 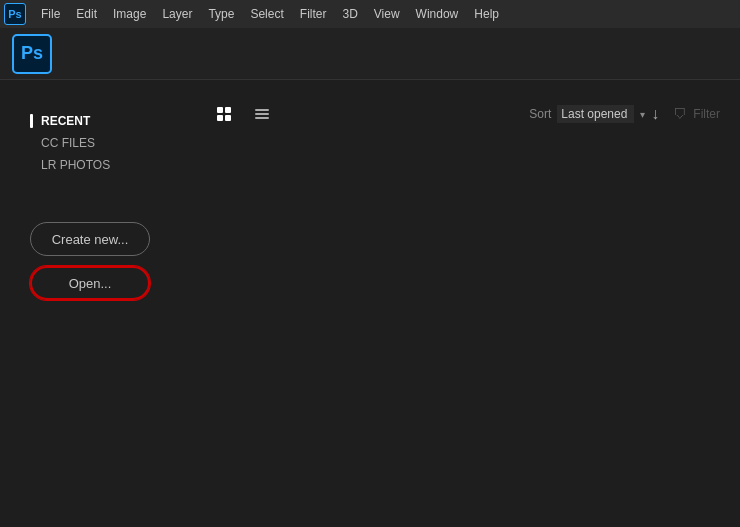 I want to click on ps-logo-large: Ps, so click(x=32, y=54).